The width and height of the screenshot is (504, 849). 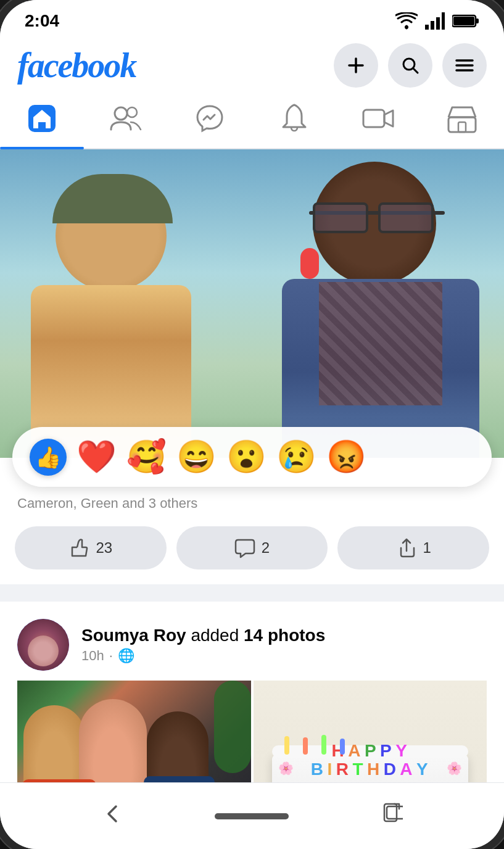 What do you see at coordinates (48, 457) in the screenshot?
I see `like-reaction: 👍` at bounding box center [48, 457].